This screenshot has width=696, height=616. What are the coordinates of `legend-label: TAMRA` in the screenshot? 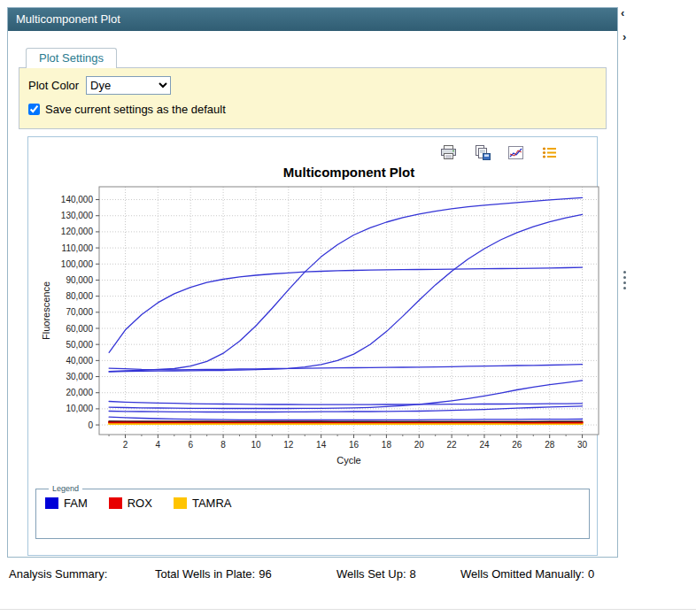 It's located at (213, 503).